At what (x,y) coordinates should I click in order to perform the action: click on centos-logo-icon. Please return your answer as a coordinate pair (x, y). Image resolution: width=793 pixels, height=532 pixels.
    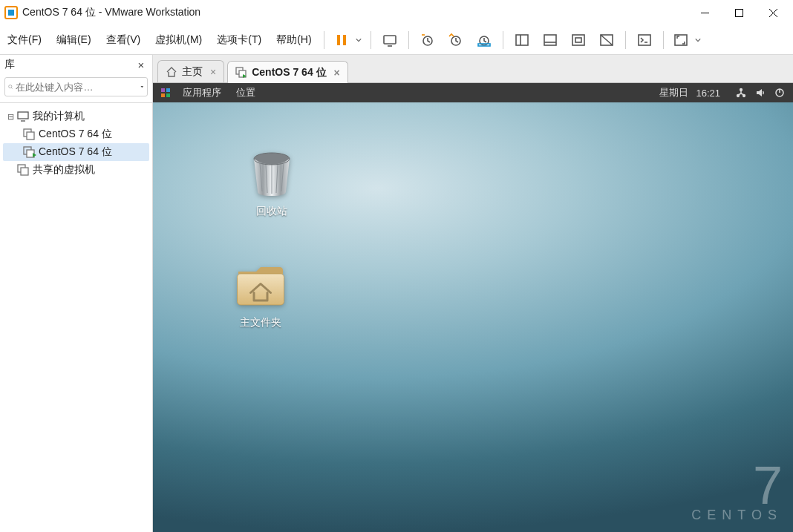
    Looking at the image, I should click on (166, 93).